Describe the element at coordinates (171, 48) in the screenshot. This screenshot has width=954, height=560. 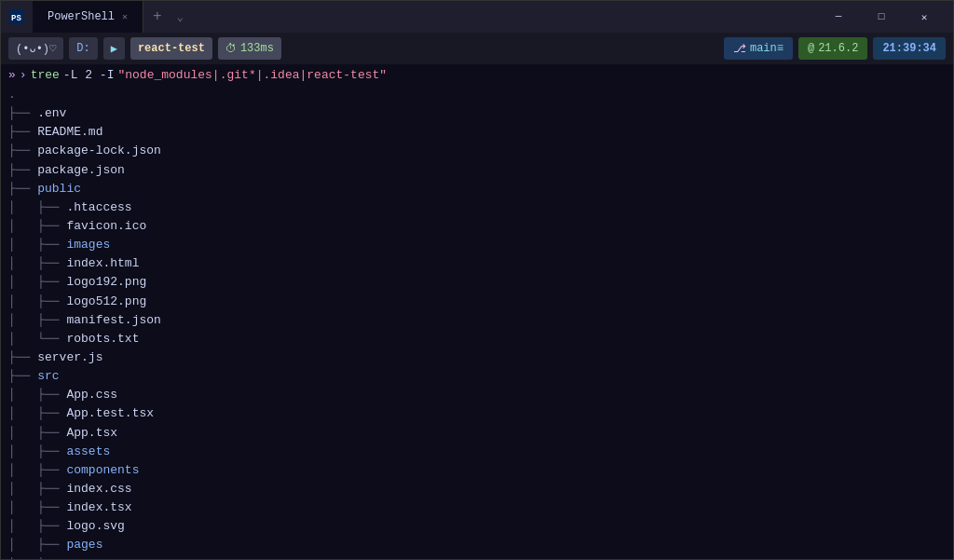
I see `folder-name: react-test` at that location.